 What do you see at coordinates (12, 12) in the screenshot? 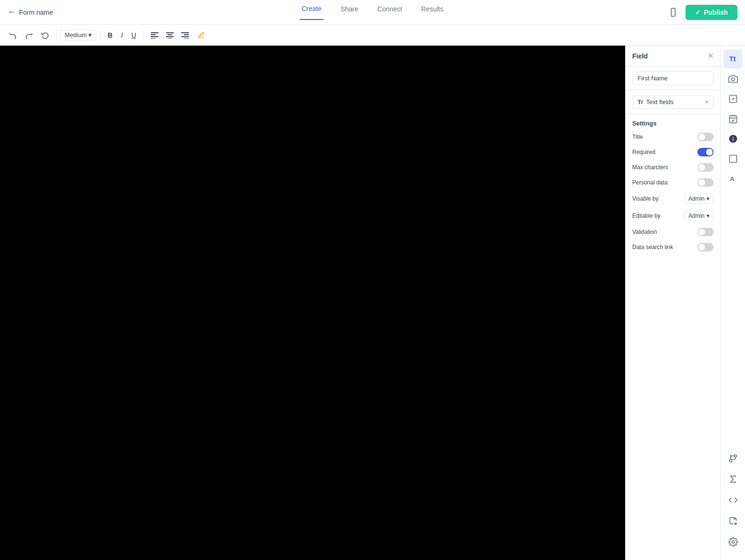
I see `back-icon: ←` at bounding box center [12, 12].